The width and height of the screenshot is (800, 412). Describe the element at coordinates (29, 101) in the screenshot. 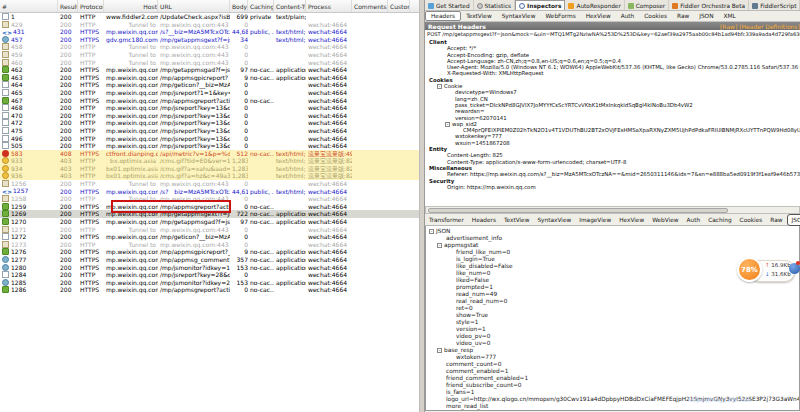

I see `session-id: 467` at that location.